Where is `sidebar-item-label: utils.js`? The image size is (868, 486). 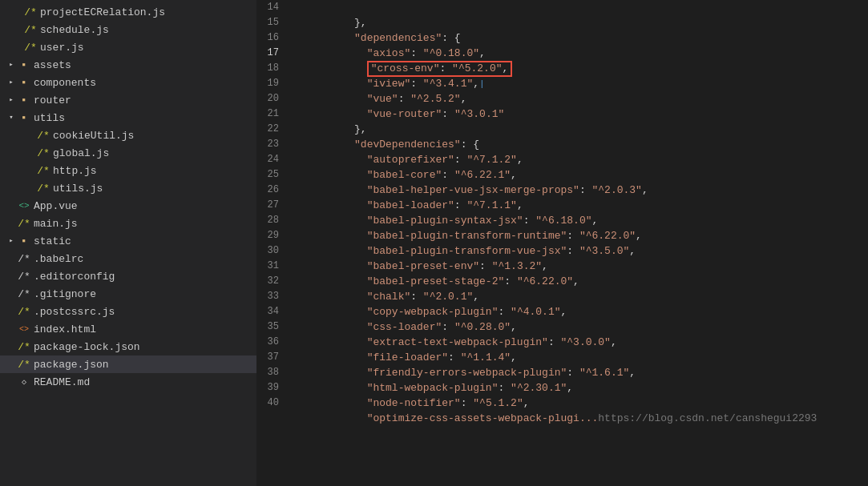 sidebar-item-label: utils.js is located at coordinates (78, 189).